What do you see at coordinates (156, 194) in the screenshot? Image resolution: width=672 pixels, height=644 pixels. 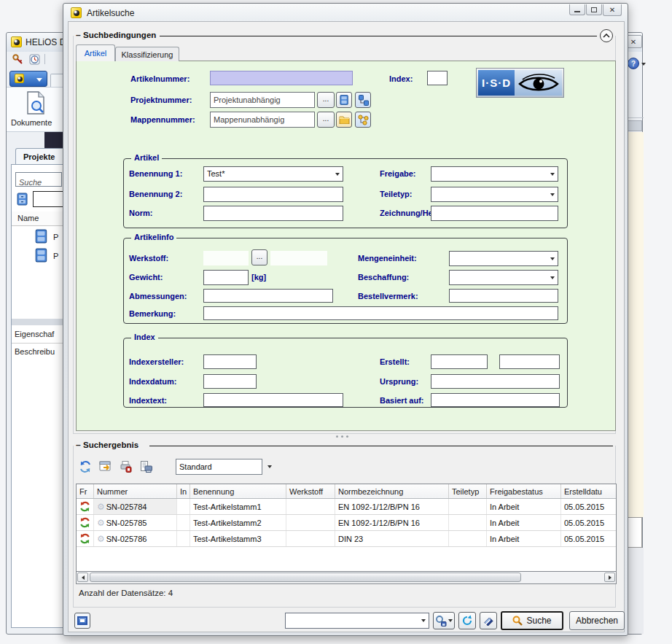 I see `benennung2-label: Benennung 2:` at bounding box center [156, 194].